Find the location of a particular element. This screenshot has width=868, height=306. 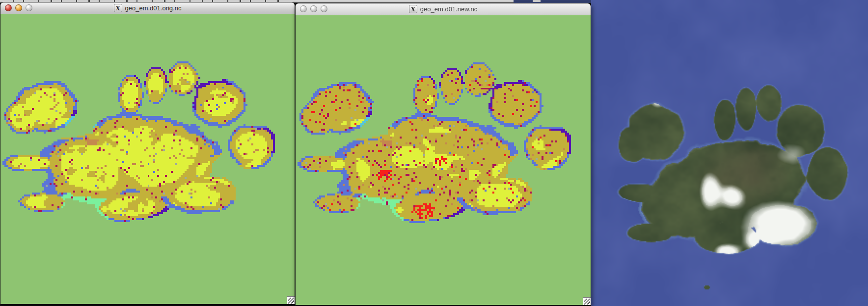

window-title: geo_em.d01.new.nc is located at coordinates (449, 9).